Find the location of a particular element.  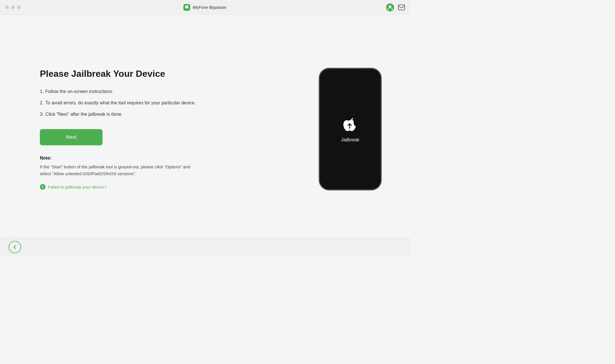

window-controls is located at coordinates (13, 7).